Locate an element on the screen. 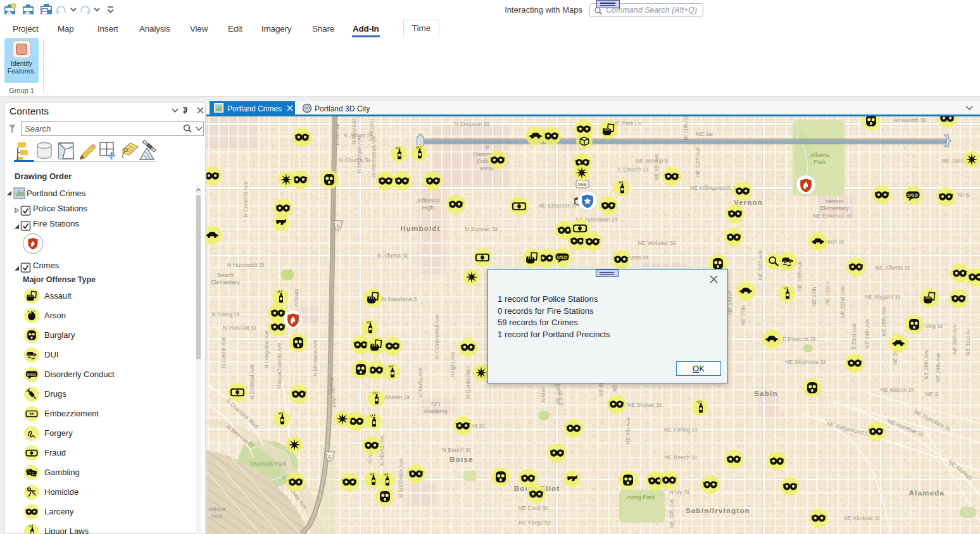 The height and width of the screenshot is (534, 980). svg-text: NE Klickitat St is located at coordinates (862, 518).